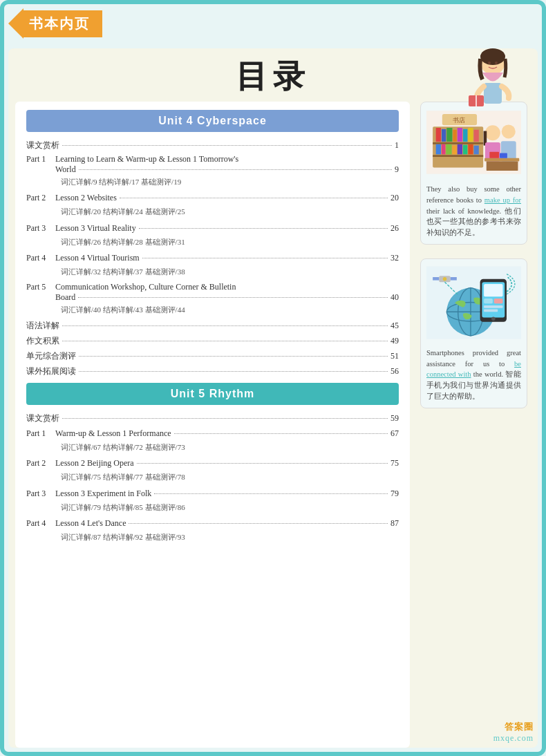 The height and width of the screenshot is (756, 546). What do you see at coordinates (227, 170) in the screenshot?
I see `part1-line2: World 9` at bounding box center [227, 170].